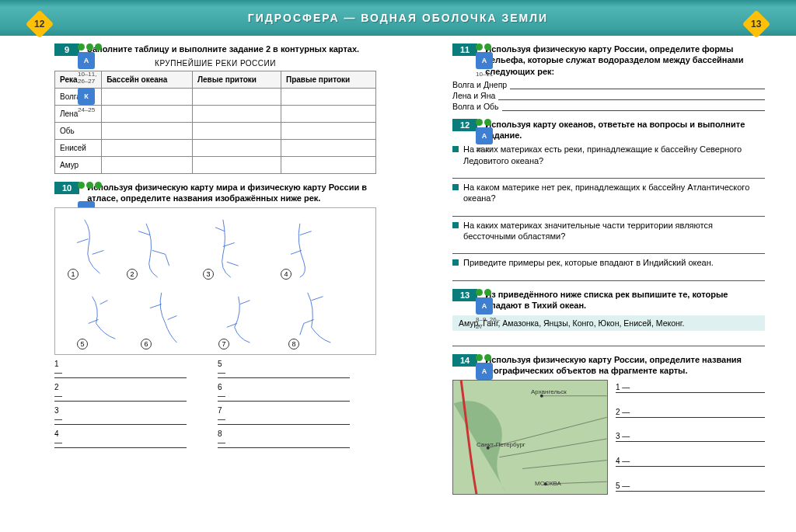  What do you see at coordinates (530, 437) in the screenshot?
I see `map-svg` at bounding box center [530, 437].